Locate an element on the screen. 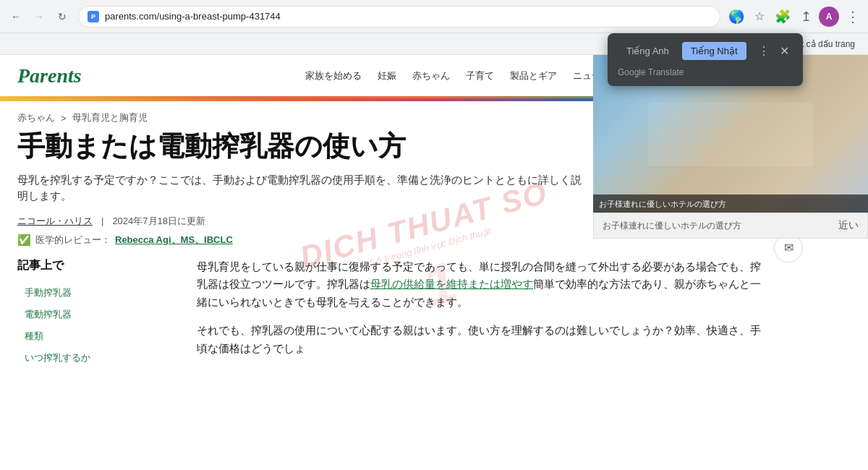 This screenshot has height=470, width=868. site-navigation: 家族を始める 妊娠 赤ちゃん 子育て 製品とギア ニュース is located at coordinates (458, 76).